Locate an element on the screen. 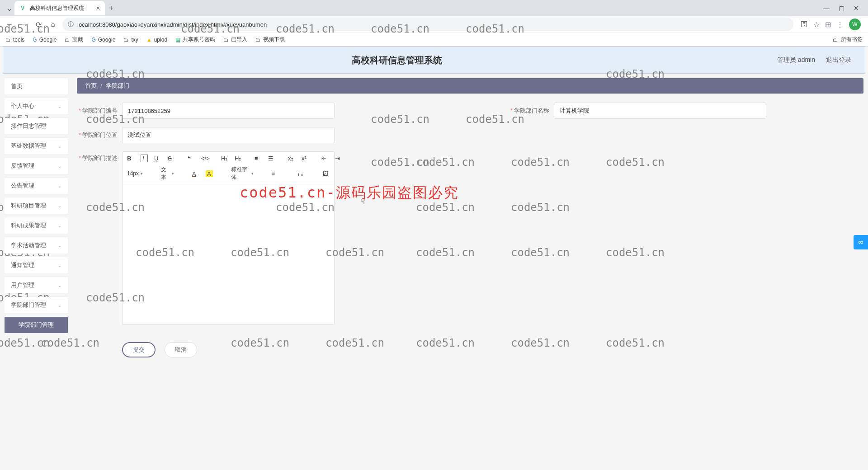  strike-icon: S is located at coordinates (171, 158).